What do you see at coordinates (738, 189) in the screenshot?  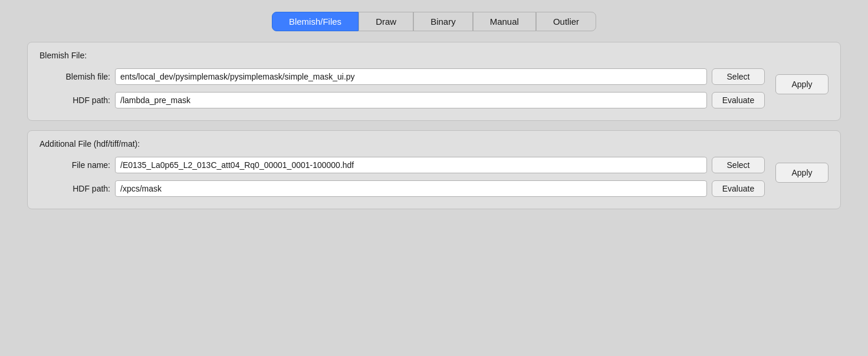 I see `additional-evaluate-button: Evaluate` at bounding box center [738, 189].